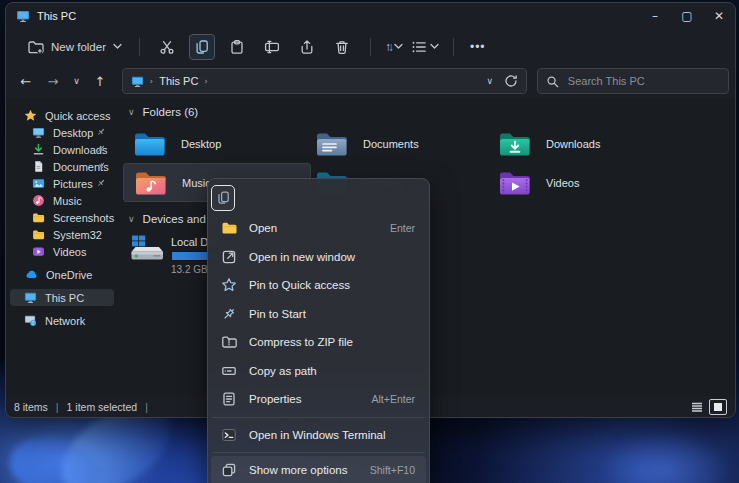 Image resolution: width=739 pixels, height=483 pixels. What do you see at coordinates (69, 275) in the screenshot?
I see `sidebar-item-label: OneDrive` at bounding box center [69, 275].